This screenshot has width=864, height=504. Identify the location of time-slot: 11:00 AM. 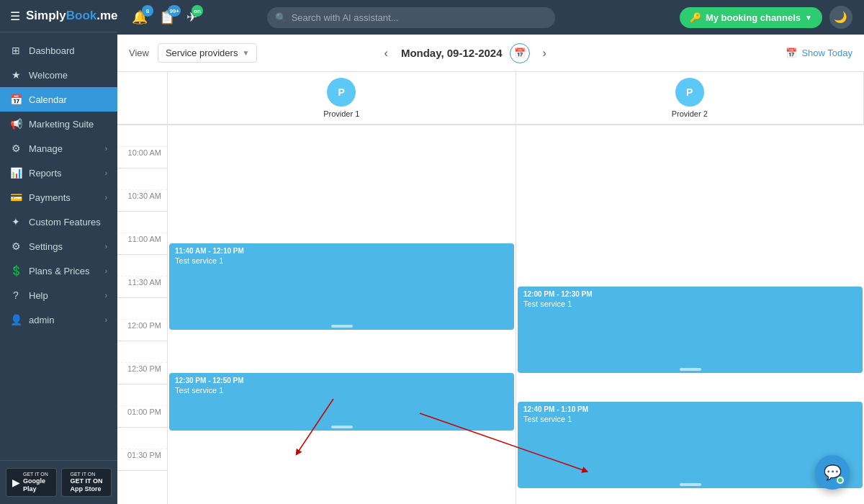
(143, 244).